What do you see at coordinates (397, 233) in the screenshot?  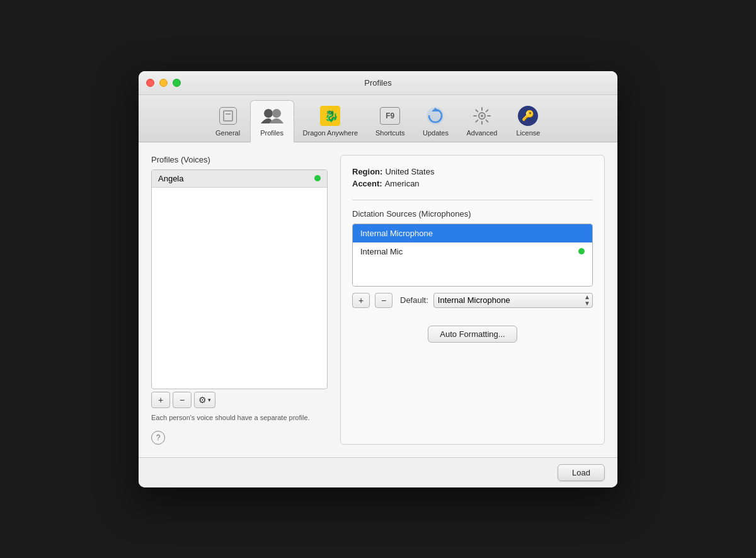 I see `mic-name-internal-microphone: Internal Microphone` at bounding box center [397, 233].